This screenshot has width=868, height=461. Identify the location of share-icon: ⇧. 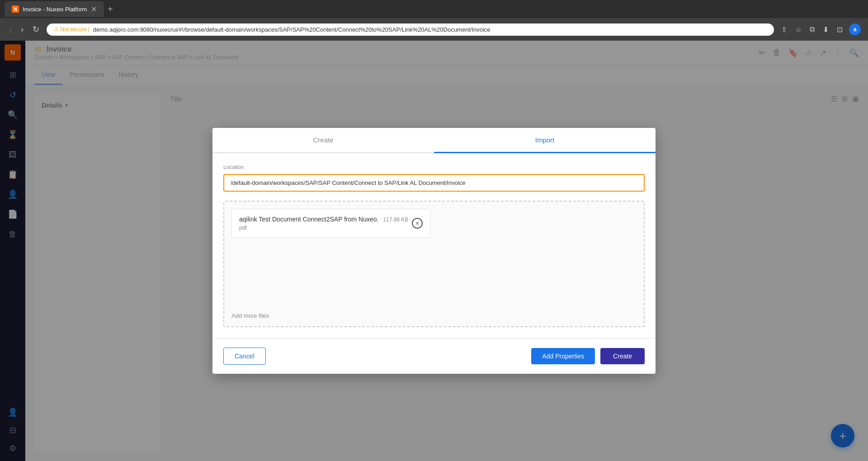
(784, 30).